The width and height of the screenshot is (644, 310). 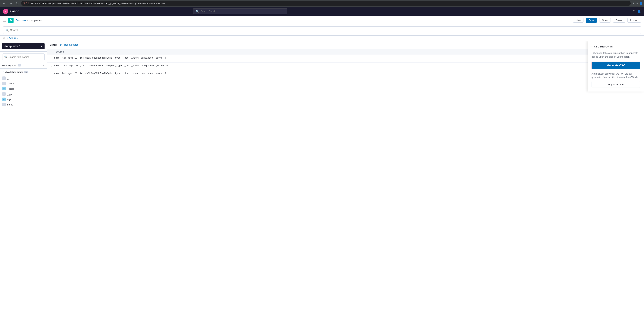 What do you see at coordinates (637, 4) in the screenshot?
I see `extension-icon: ⚙` at bounding box center [637, 4].